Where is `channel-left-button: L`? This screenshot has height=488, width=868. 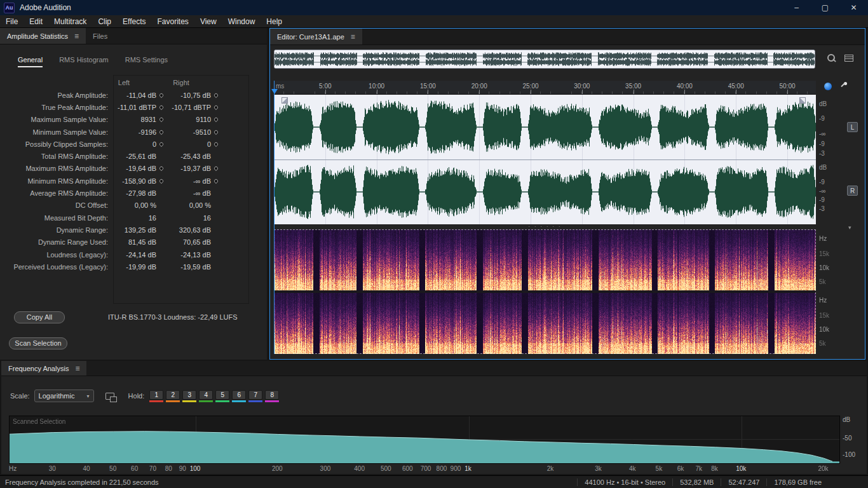 channel-left-button: L is located at coordinates (853, 127).